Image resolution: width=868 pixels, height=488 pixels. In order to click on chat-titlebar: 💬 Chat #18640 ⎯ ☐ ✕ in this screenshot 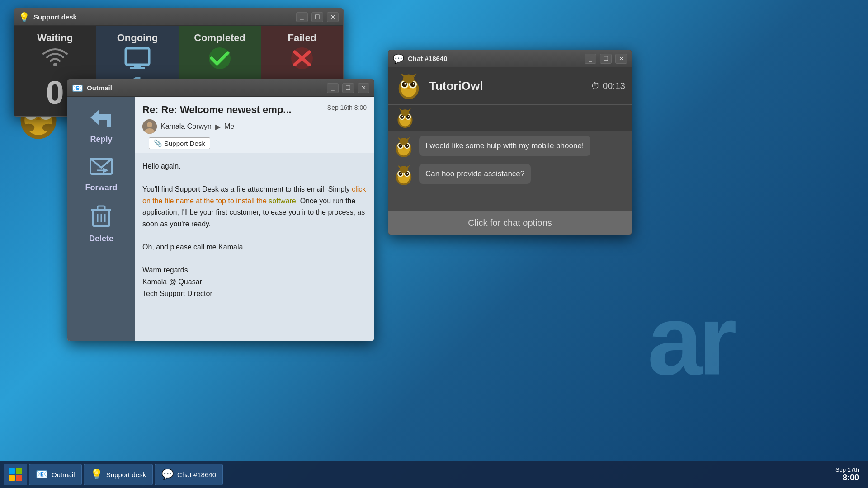, I will do `click(510, 59)`.